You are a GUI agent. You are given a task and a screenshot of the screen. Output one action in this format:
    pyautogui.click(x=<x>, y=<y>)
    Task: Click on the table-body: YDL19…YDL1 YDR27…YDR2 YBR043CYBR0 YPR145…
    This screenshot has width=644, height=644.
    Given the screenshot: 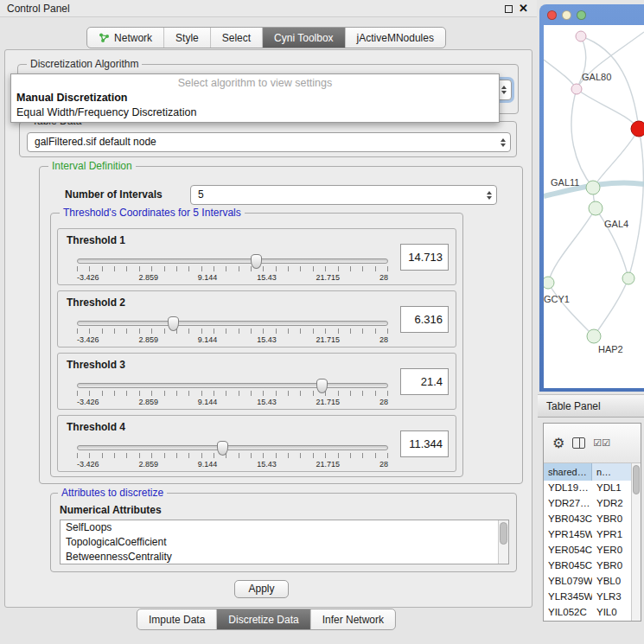 What is the action you would take?
    pyautogui.click(x=588, y=551)
    